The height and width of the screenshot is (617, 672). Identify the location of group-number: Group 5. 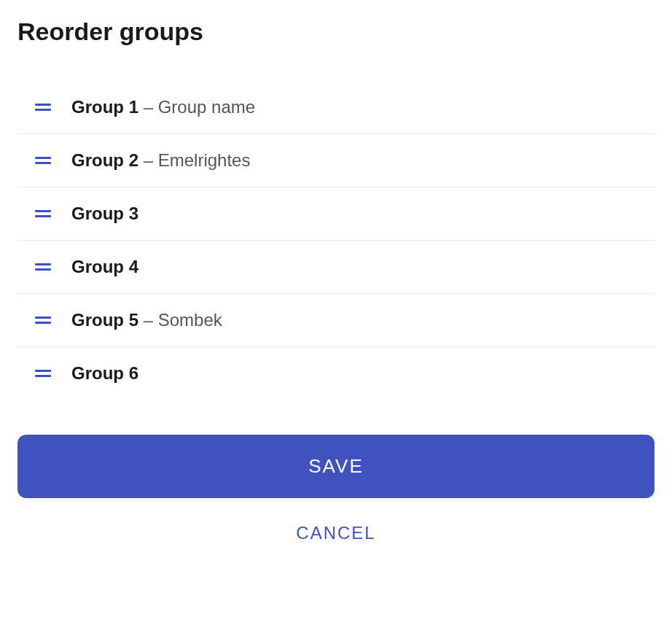
(105, 319).